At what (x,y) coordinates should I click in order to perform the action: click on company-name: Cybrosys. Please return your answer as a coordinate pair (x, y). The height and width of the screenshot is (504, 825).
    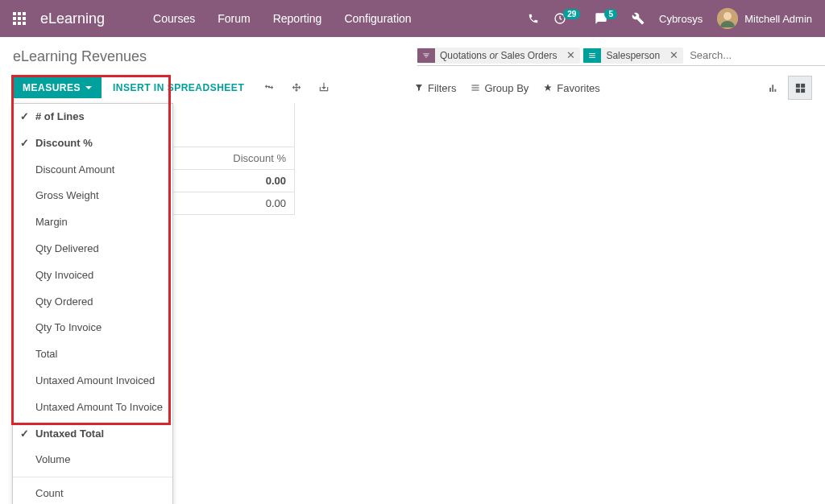
    Looking at the image, I should click on (681, 19).